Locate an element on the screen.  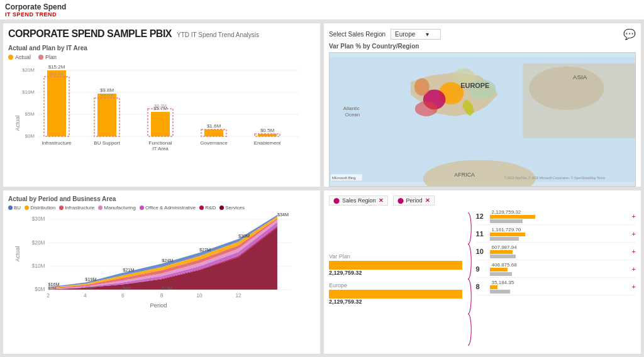
europe-stat: Europe 2,129,759.32 is located at coordinates (396, 294).